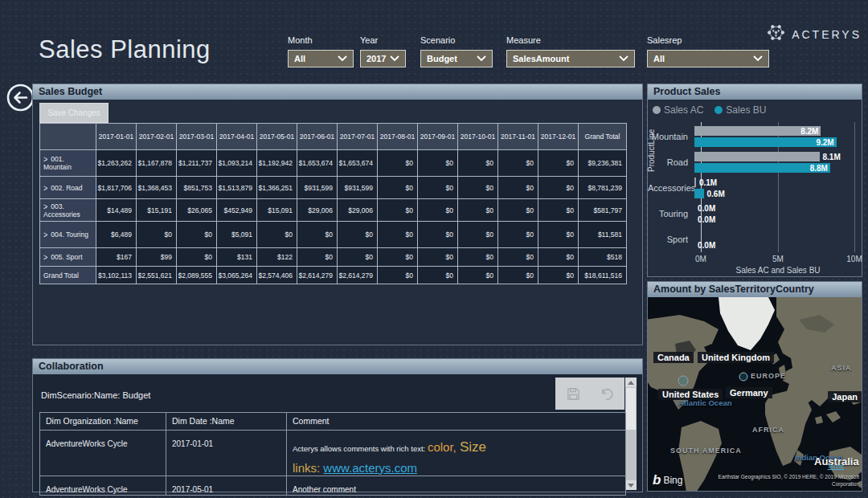 The height and width of the screenshot is (498, 868). Describe the element at coordinates (603, 235) in the screenshot. I see `budget-value-cell: $11,581` at that location.